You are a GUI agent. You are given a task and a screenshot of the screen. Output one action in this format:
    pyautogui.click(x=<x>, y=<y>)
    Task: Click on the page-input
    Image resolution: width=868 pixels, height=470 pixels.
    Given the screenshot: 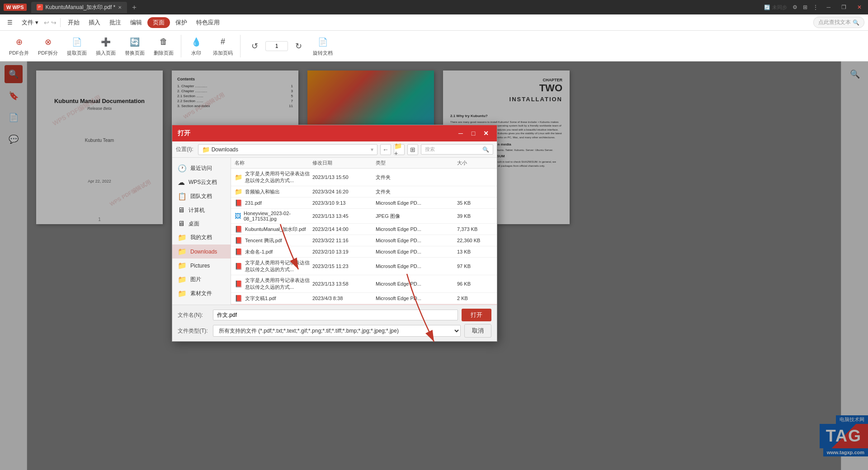 What is the action you would take?
    pyautogui.click(x=277, y=46)
    